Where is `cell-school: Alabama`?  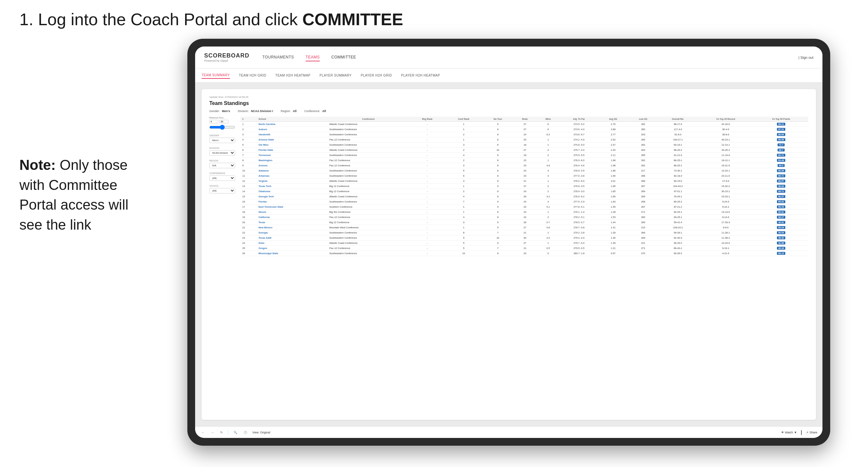
cell-school: Alabama is located at coordinates (292, 171).